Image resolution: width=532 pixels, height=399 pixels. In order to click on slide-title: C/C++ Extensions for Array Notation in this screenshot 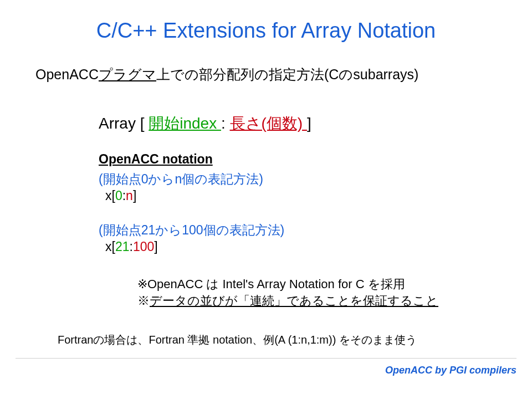, I will do `click(266, 31)`.